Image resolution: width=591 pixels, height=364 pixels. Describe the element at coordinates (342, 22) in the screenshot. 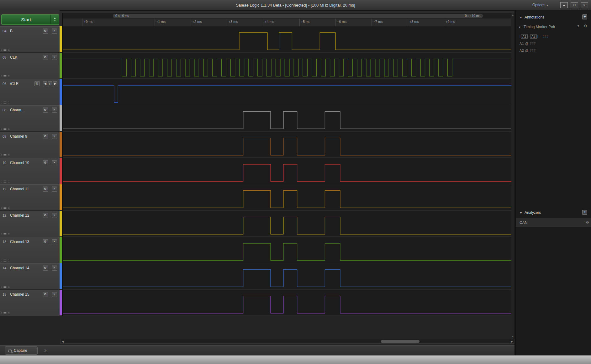

I see `timeline-tick-label: +6 ms` at that location.